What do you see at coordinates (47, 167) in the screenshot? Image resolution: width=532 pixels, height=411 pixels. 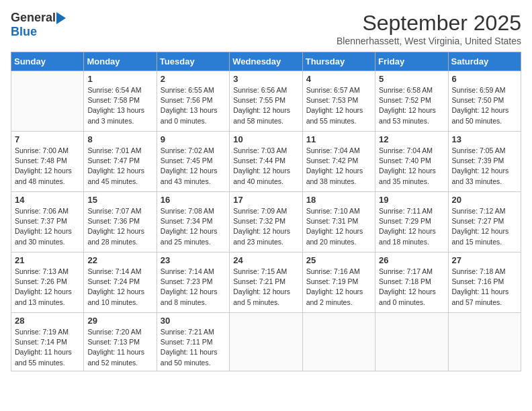 I see `day-info: Sunrise: 7:00 AMSunset: 7:48 PMDaylight:…` at bounding box center [47, 167].